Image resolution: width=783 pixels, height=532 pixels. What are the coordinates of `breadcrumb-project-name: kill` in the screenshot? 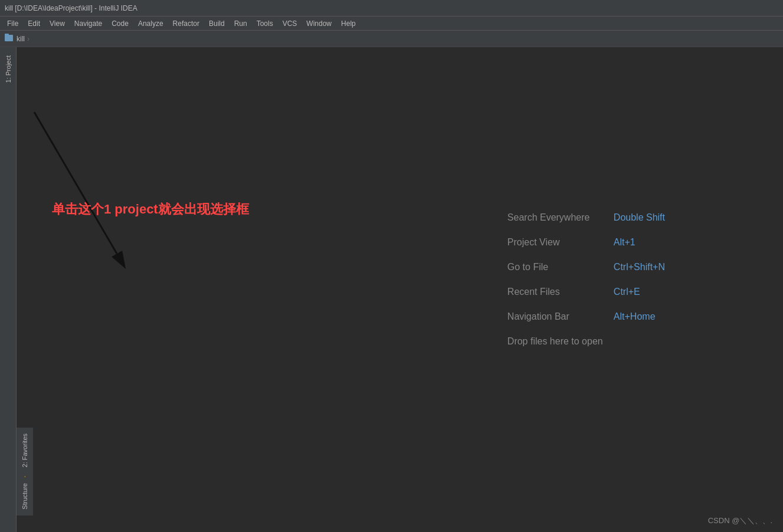 It's located at (21, 39).